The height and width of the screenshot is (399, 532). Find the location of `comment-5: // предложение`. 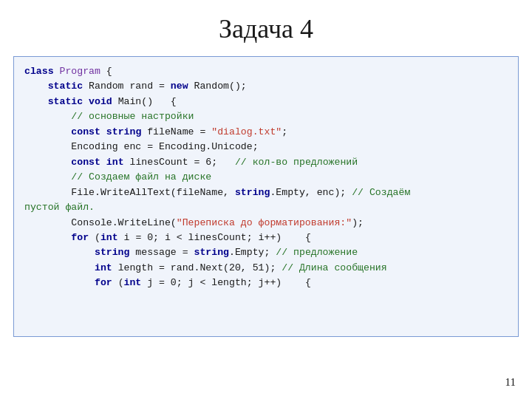

comment-5: // предложение is located at coordinates (316, 253).